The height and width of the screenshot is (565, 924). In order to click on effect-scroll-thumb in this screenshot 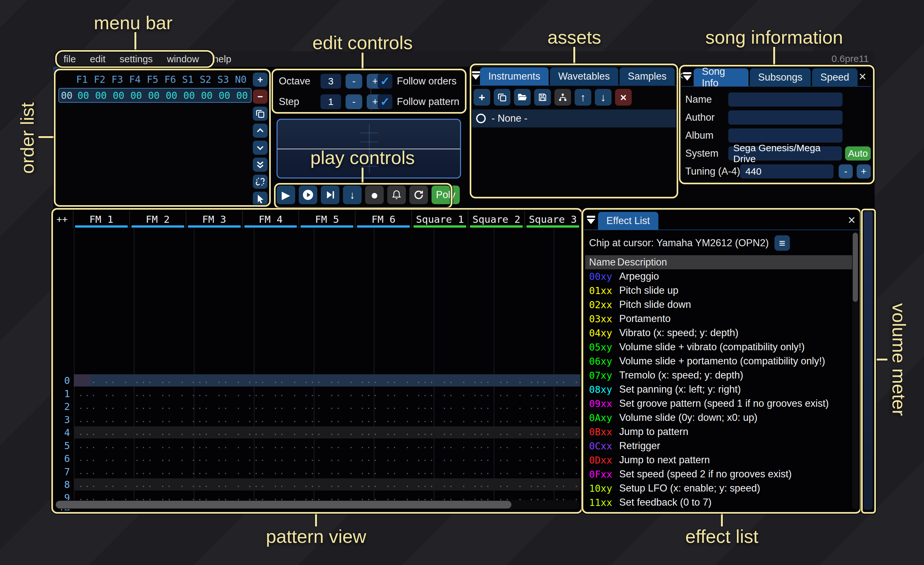, I will do `click(855, 267)`.